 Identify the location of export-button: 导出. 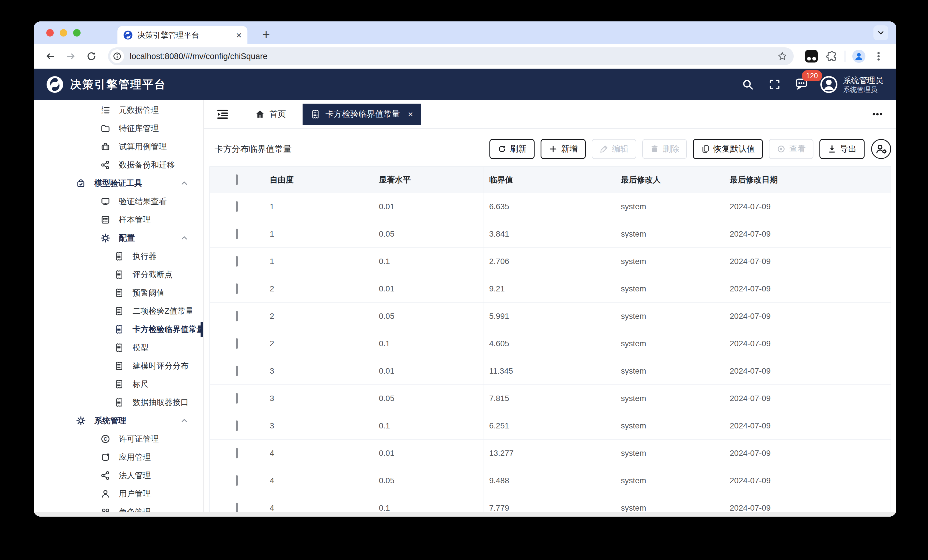
(842, 149).